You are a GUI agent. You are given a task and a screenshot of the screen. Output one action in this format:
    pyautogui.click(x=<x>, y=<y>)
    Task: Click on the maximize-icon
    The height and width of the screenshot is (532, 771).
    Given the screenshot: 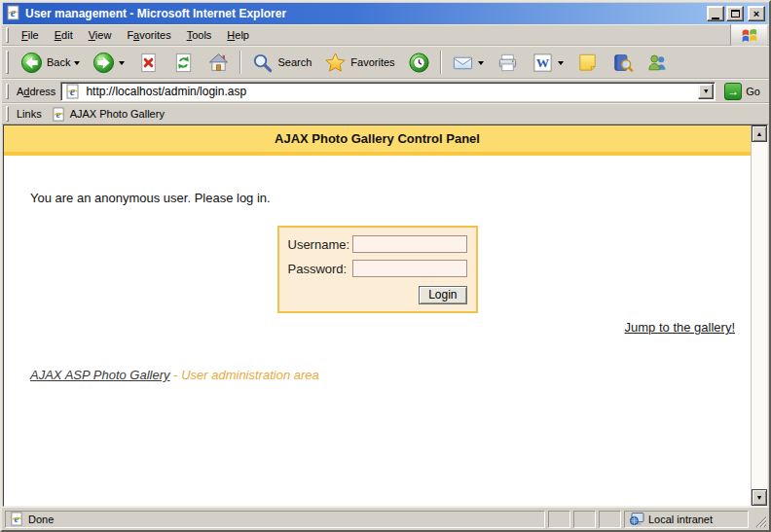 What is the action you would take?
    pyautogui.click(x=736, y=14)
    